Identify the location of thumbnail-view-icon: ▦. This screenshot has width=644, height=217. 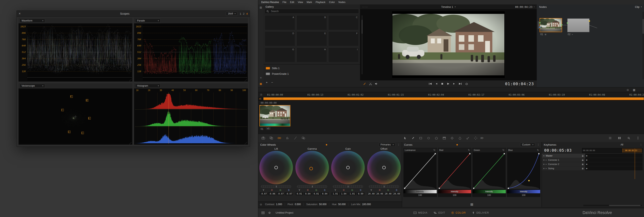
(261, 84).